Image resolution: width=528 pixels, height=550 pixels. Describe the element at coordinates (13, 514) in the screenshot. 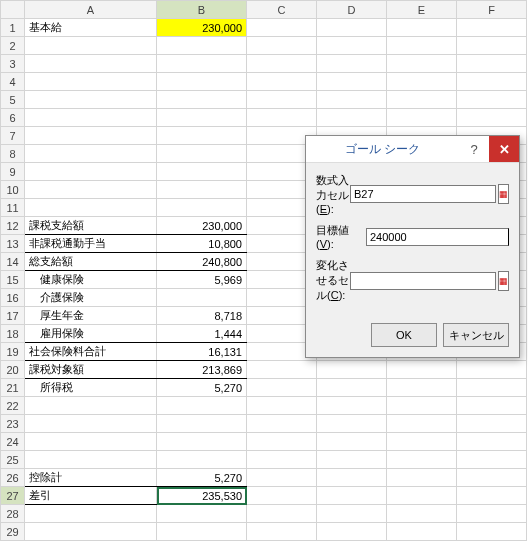

I see `row-header: 28` at that location.